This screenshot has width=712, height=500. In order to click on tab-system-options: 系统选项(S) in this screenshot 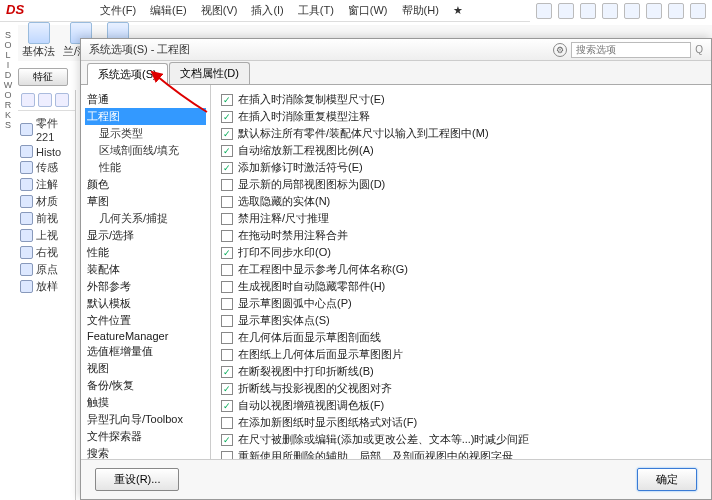, I will do `click(128, 74)`.